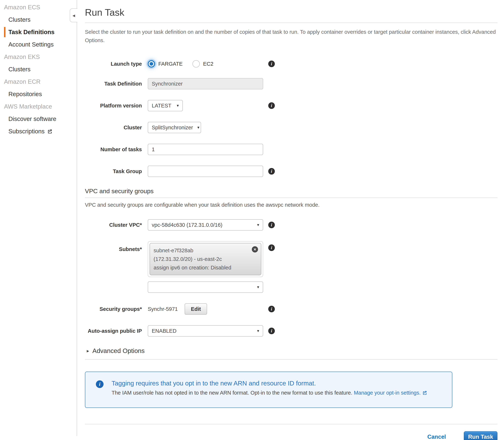 The height and width of the screenshot is (440, 504). Describe the element at coordinates (38, 107) in the screenshot. I see `nav-heading-aws-marketplace: AWS Marketplace` at that location.